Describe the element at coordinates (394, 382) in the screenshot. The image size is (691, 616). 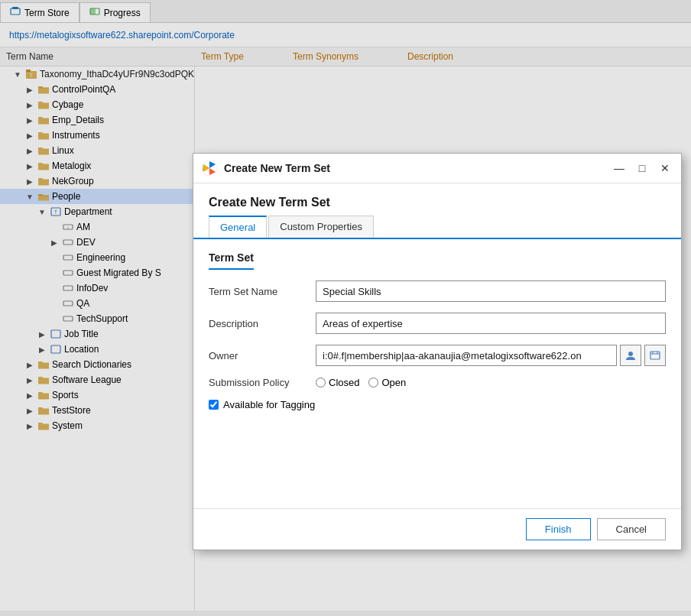
I see `open-label: Open` at that location.